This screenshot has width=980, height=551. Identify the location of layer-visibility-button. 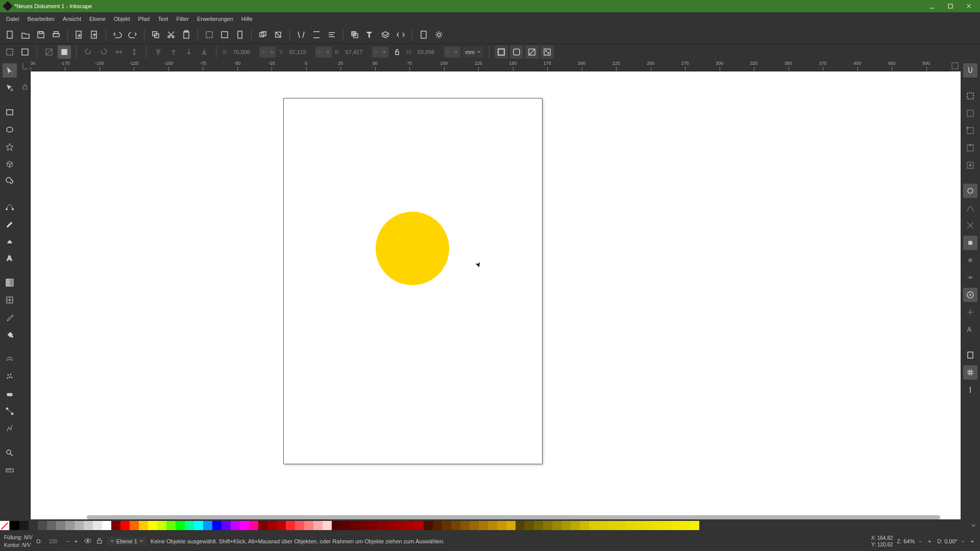
(88, 541).